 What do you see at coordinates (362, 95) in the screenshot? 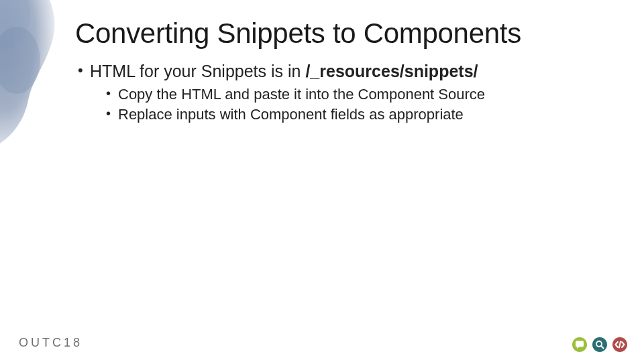
I see `list-item: Copy the HTML and paste it into the Comp…` at bounding box center [362, 95].